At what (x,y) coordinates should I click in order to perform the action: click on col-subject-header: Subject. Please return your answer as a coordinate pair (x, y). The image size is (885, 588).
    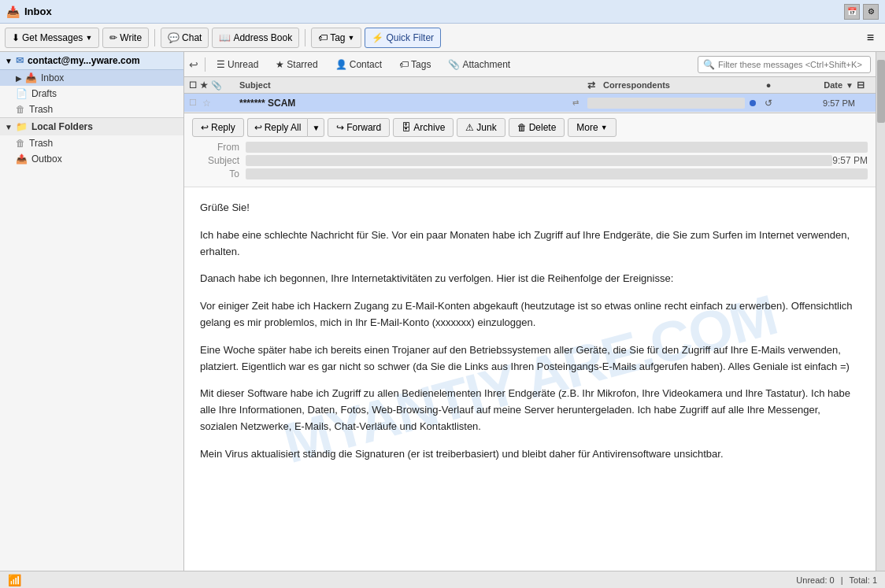
    Looking at the image, I should click on (408, 85).